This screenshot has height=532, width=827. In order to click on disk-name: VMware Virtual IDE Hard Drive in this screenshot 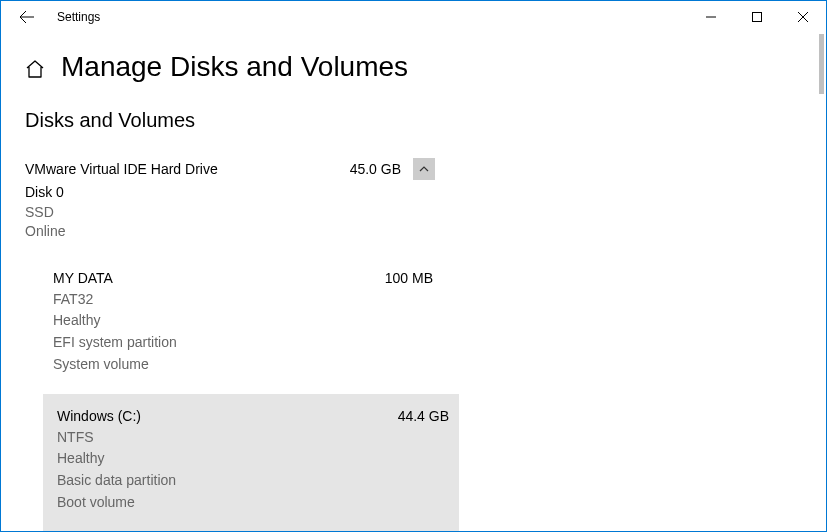, I will do `click(188, 169)`.